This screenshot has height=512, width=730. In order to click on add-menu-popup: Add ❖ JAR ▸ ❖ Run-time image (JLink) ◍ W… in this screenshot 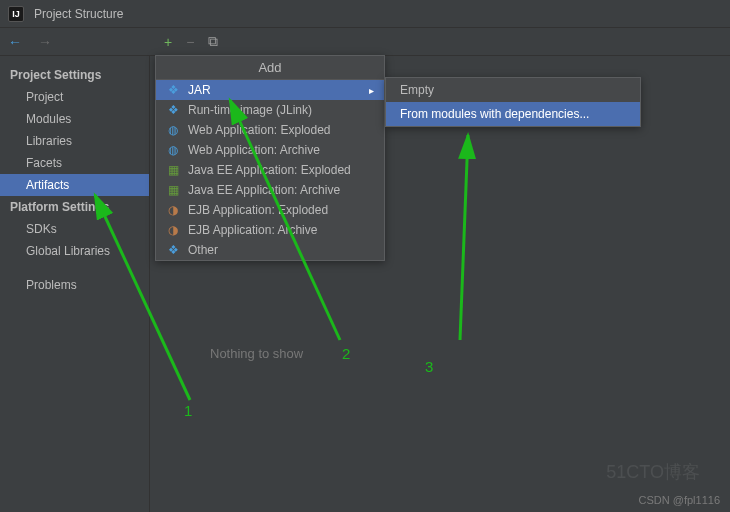, I will do `click(270, 158)`.